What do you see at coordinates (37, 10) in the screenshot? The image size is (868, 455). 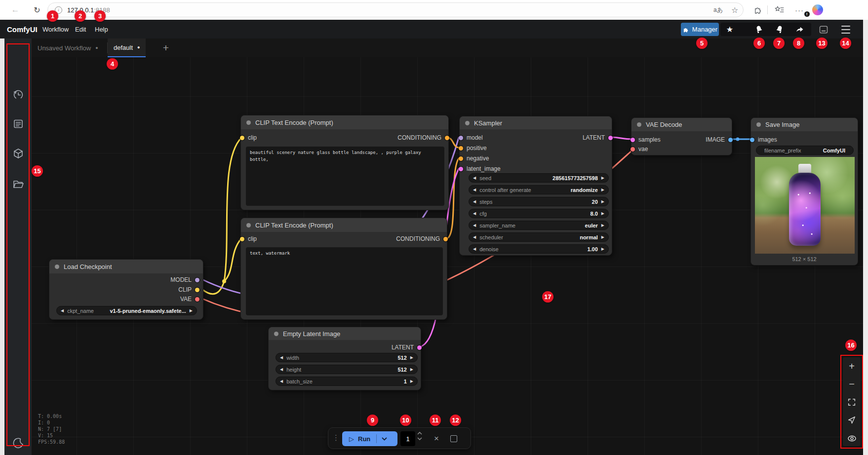 I see `browser-refresh-icon: ↻` at bounding box center [37, 10].